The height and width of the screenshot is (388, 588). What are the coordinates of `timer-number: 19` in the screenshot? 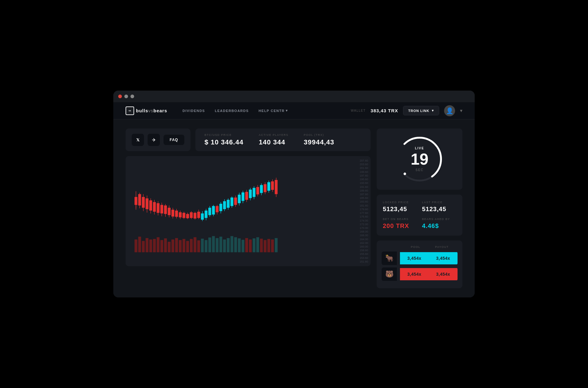 It's located at (420, 159).